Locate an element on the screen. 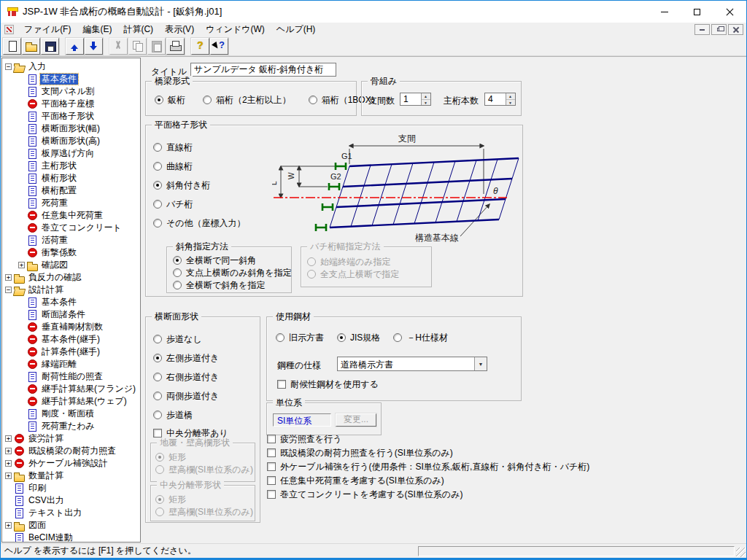  checkbox-option: 耐候性鋼材を使用する is located at coordinates (328, 384).